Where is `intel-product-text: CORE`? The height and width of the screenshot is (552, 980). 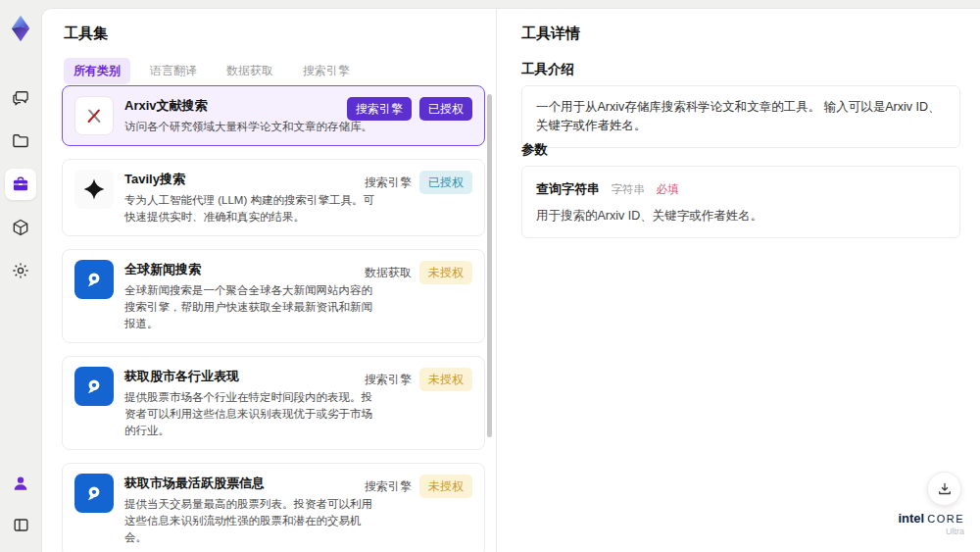
intel-product-text: CORE is located at coordinates (946, 519).